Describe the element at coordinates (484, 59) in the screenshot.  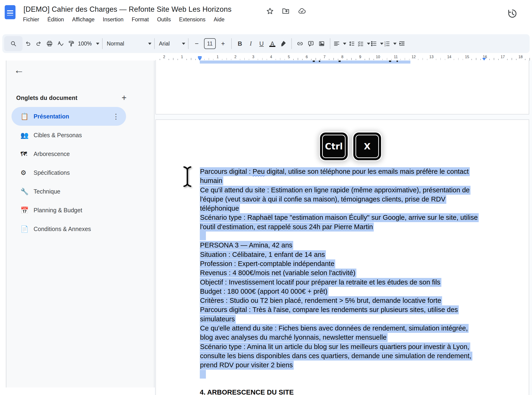
I see `right-indent-marker` at that location.